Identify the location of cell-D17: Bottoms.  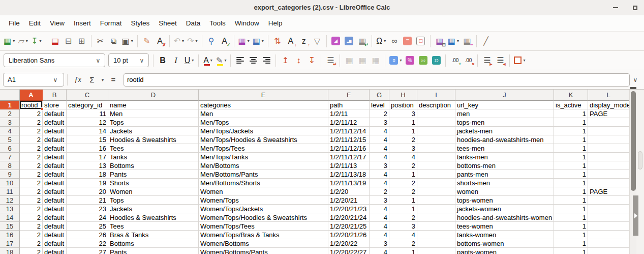
(154, 243).